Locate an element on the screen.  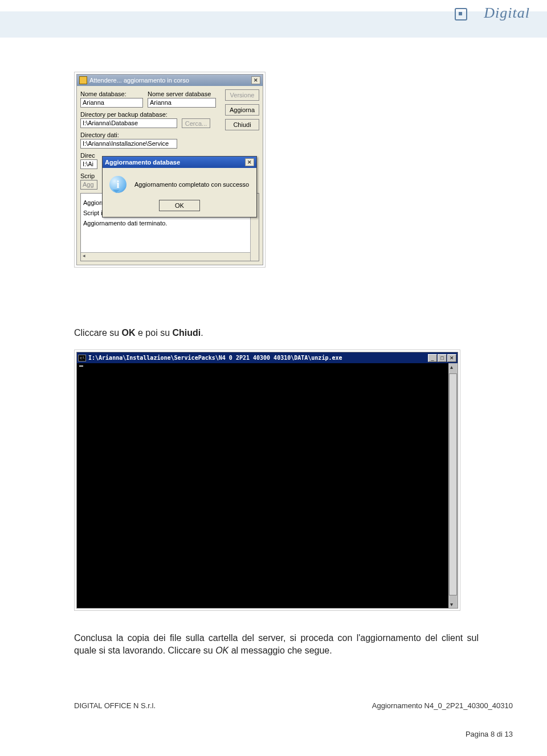
instruction-1: Cliccare su OK e poi su Chiudi. is located at coordinates (139, 333).